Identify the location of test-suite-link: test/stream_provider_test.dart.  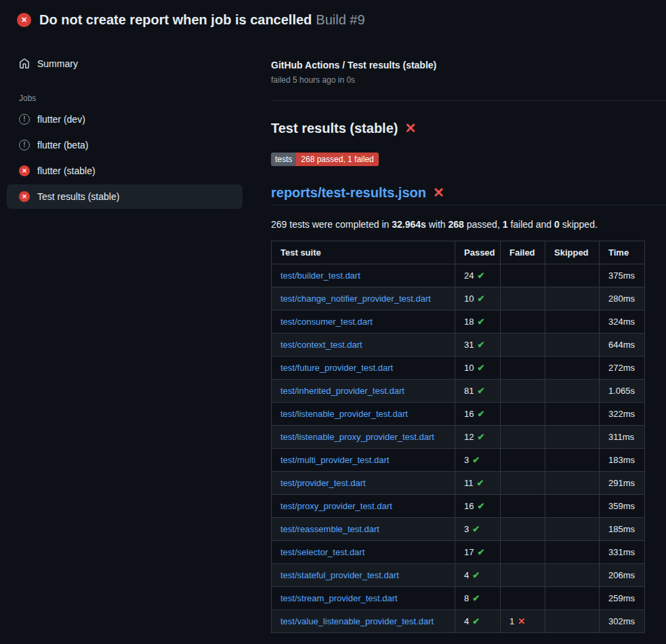
(339, 598).